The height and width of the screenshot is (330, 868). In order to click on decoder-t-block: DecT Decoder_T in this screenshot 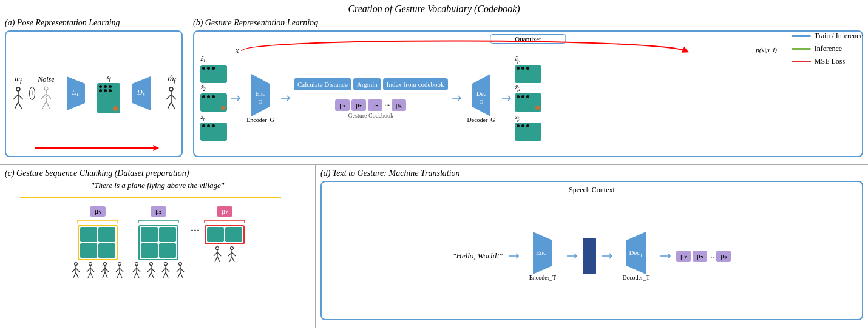, I will do `click(636, 256)`.